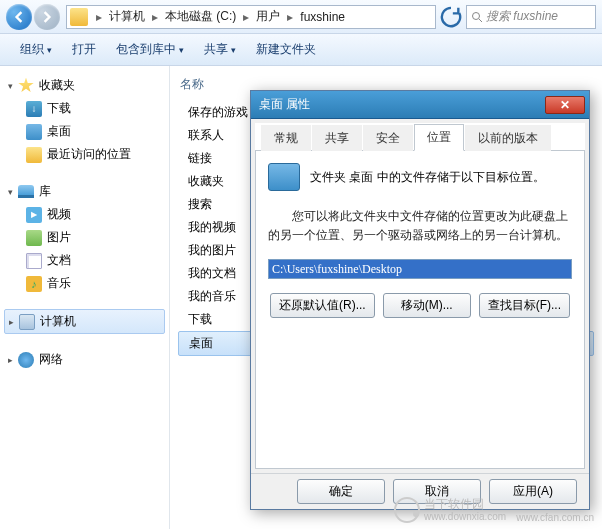 The image size is (602, 529). What do you see at coordinates (427, 306) in the screenshot?
I see `move-button: 移动(M)...` at bounding box center [427, 306].